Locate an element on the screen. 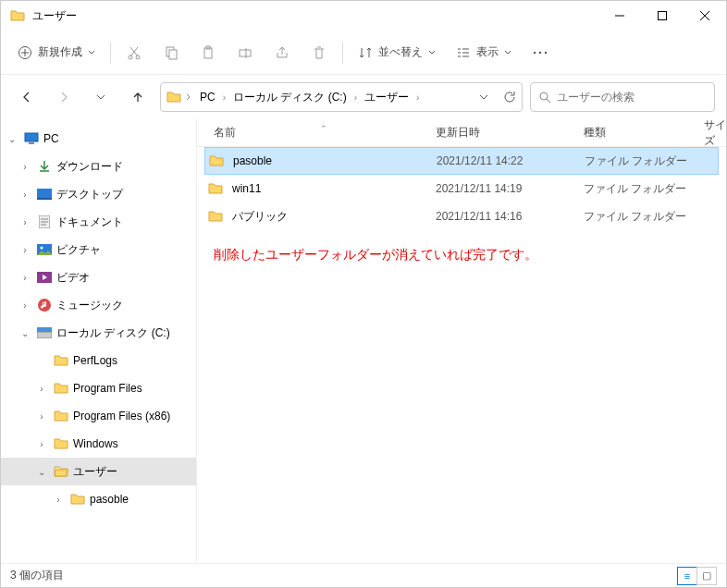  item-count: 3 個の項目 is located at coordinates (37, 575).